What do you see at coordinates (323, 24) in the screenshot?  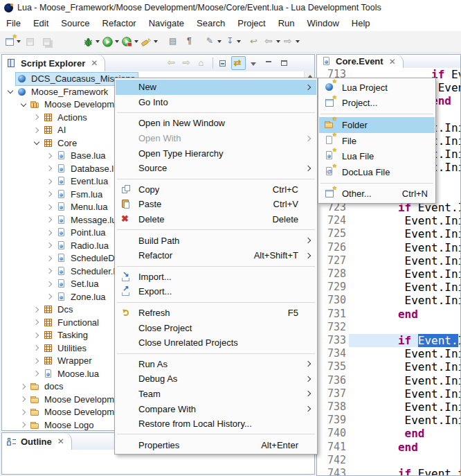 I see `menubar-window: Window` at bounding box center [323, 24].